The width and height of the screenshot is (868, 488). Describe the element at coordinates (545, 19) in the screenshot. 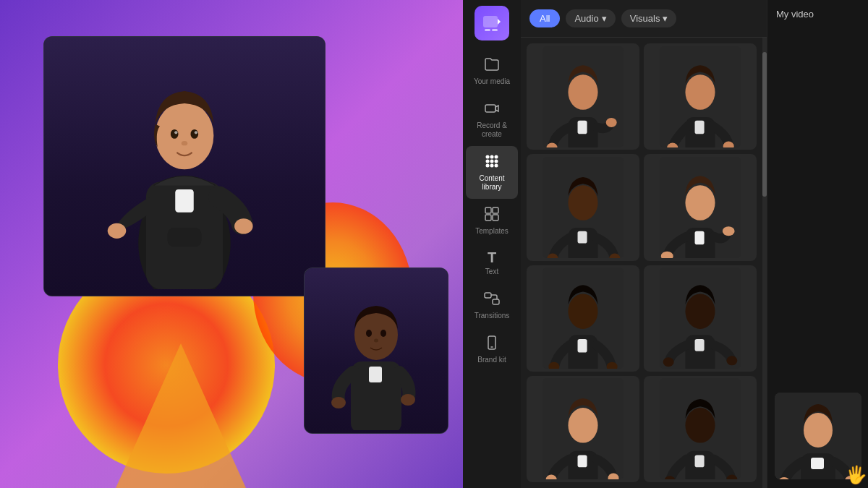

I see `filter-all-button: All` at that location.